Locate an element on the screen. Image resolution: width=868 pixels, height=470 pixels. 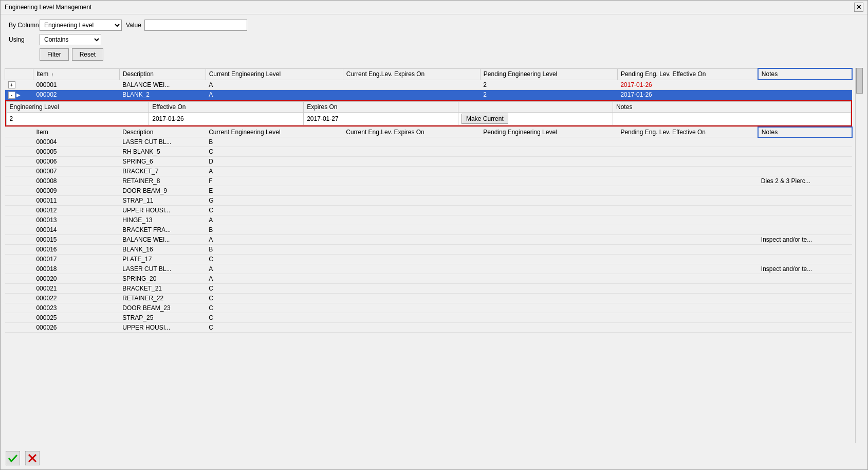
table-row: 000017PLATE_17C is located at coordinates (429, 259).